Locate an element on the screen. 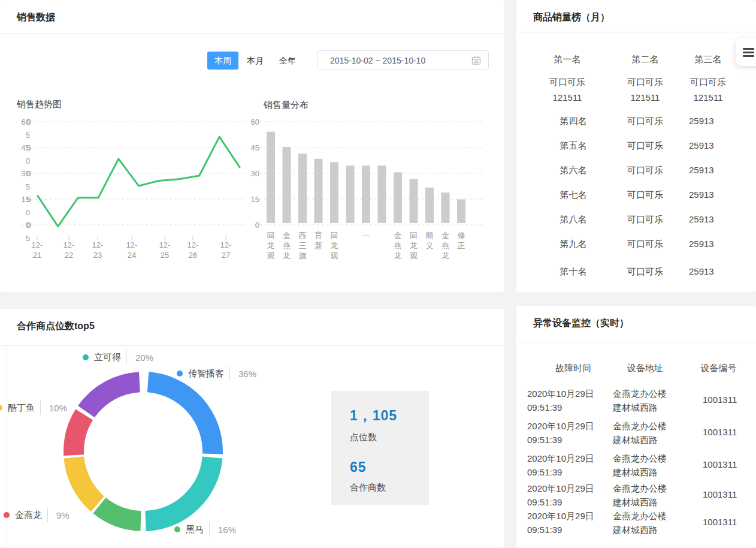  rank-top-value: 121511 is located at coordinates (567, 97).